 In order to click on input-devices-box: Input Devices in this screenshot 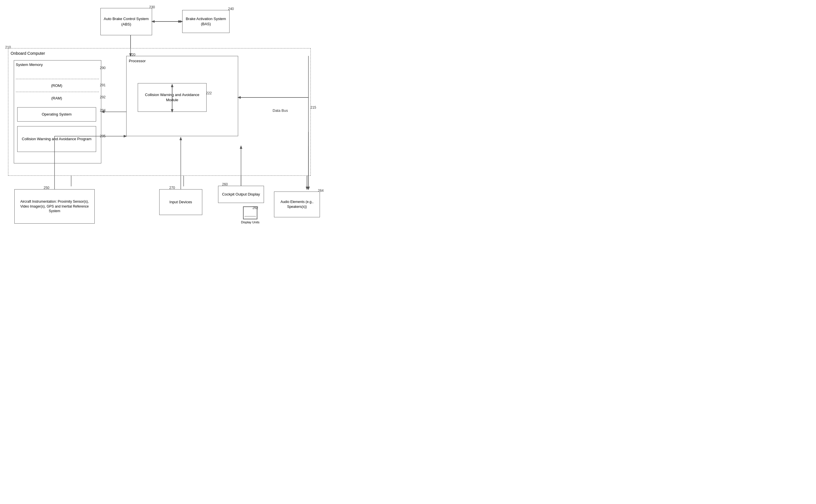, I will do `click(181, 202)`.